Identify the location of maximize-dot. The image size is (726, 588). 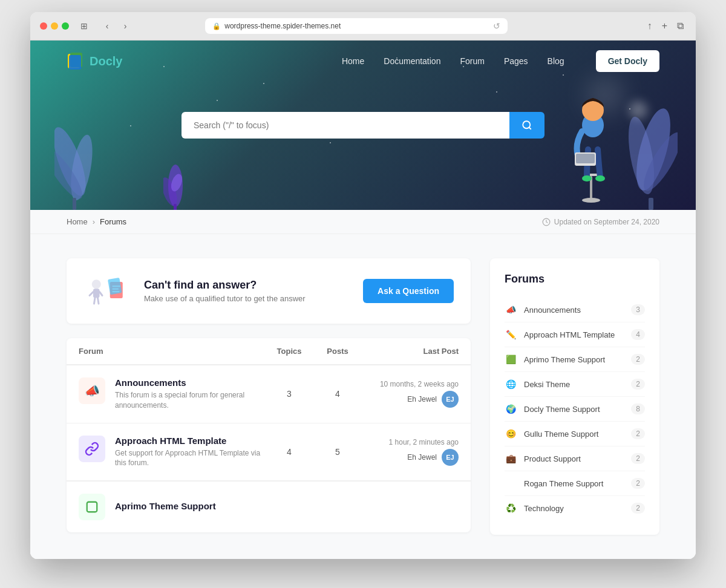
(65, 26).